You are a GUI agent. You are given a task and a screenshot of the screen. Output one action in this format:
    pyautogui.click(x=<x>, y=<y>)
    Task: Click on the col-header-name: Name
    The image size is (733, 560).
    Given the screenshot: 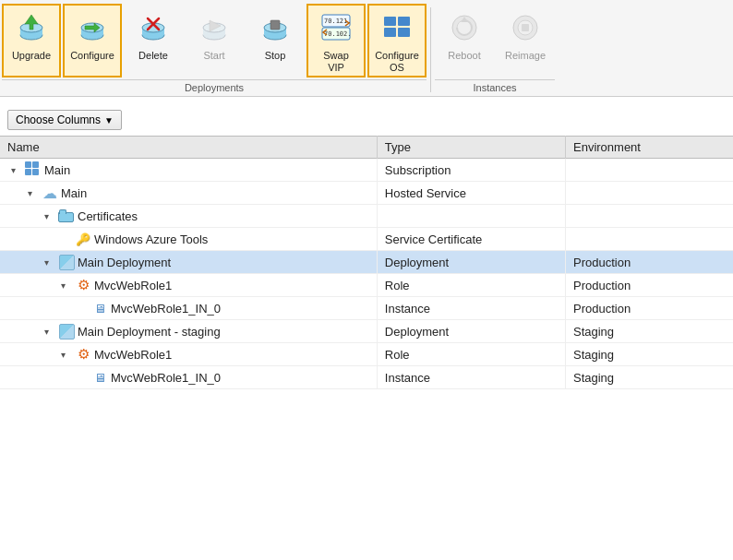 What is the action you would take?
    pyautogui.click(x=188, y=148)
    